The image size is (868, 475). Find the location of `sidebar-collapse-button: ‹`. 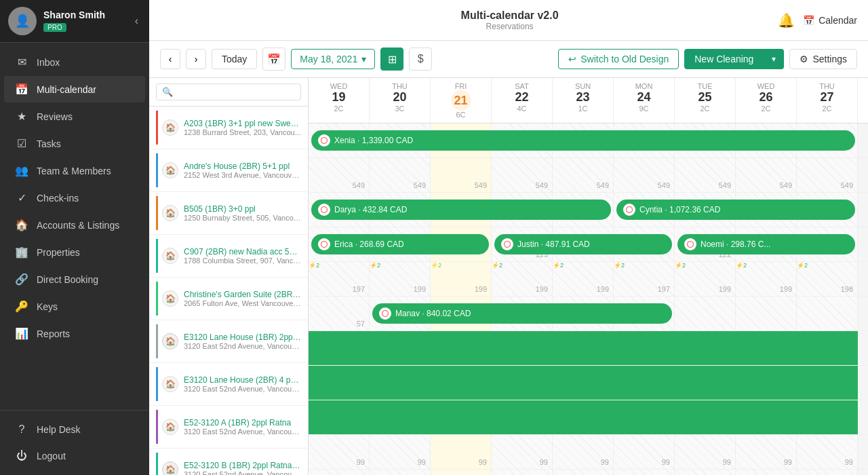

sidebar-collapse-button: ‹ is located at coordinates (137, 21).